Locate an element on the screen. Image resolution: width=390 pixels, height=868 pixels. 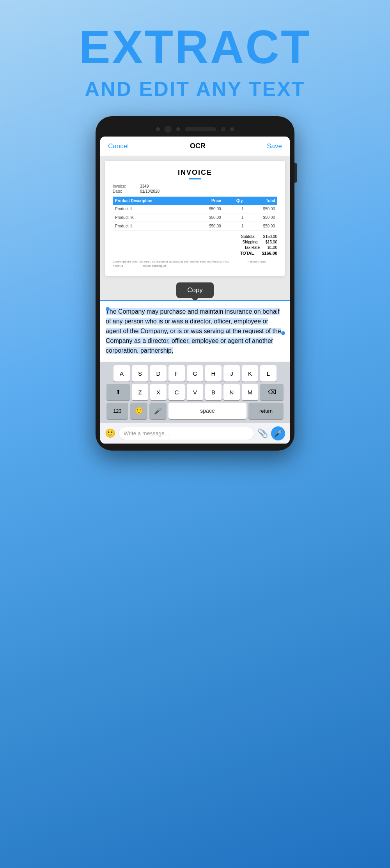
phone-sensor is located at coordinates (223, 129).